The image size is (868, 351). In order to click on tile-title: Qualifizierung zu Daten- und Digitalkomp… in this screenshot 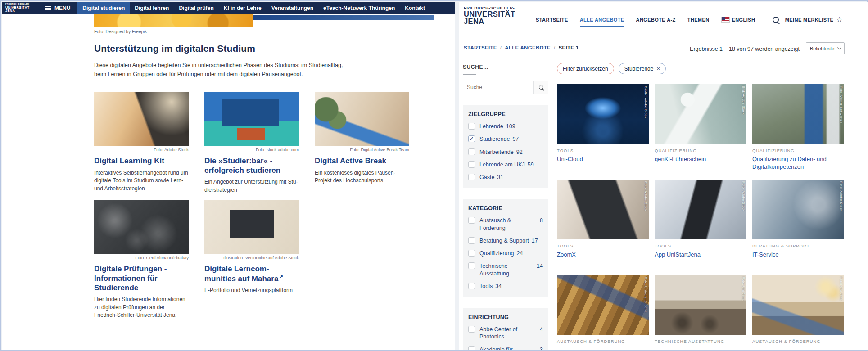, I will do `click(798, 163)`.